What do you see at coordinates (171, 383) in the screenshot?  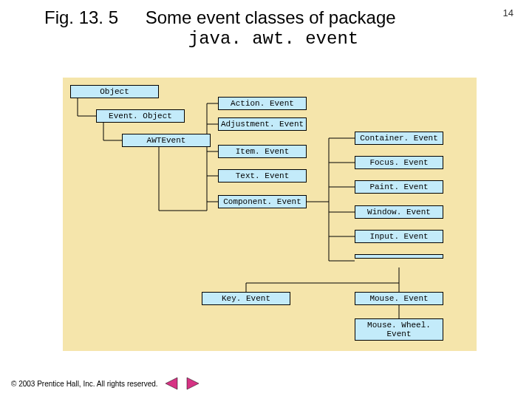 I see `triangle-left-icon` at bounding box center [171, 383].